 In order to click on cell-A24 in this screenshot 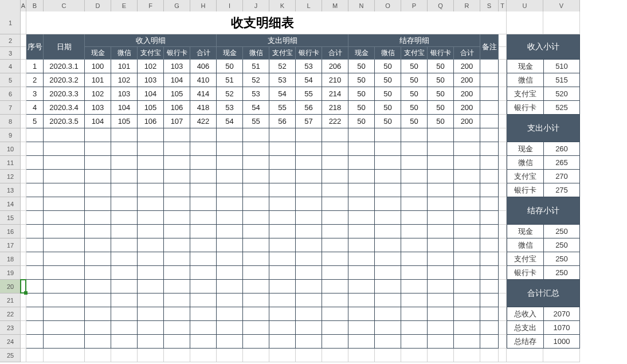, I will do `click(23, 342)`.